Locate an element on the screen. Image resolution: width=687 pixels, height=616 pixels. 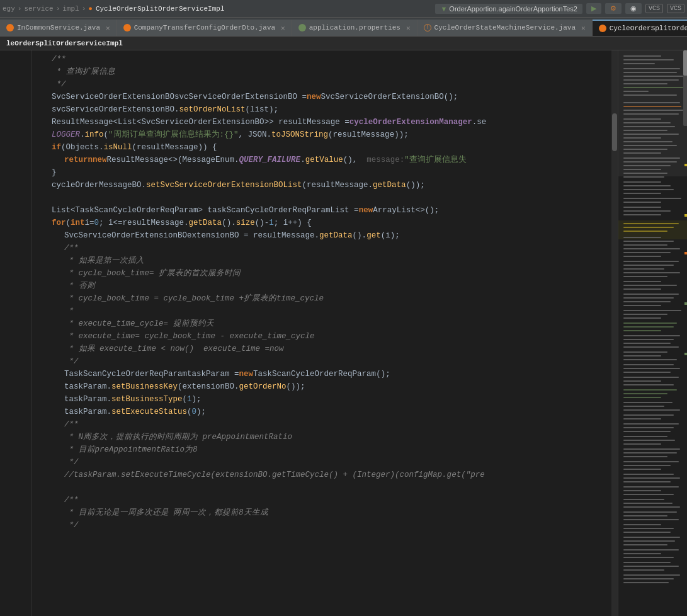
run-button: ▶ is located at coordinates (594, 9).